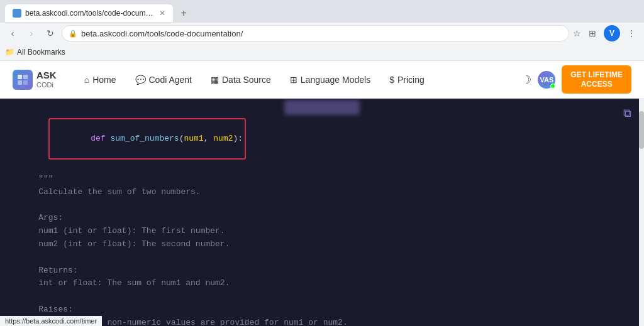 The width and height of the screenshot is (644, 326). Describe the element at coordinates (577, 33) in the screenshot. I see `bookmark-star-icon: ☆` at that location.